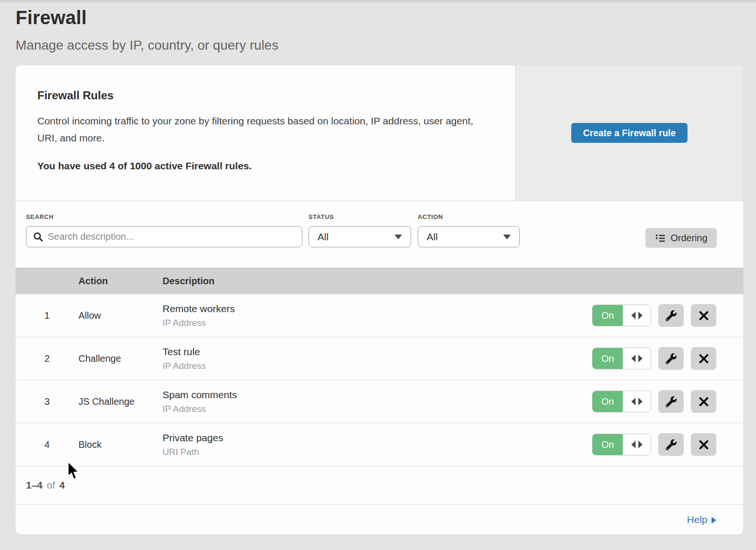  What do you see at coordinates (120, 402) in the screenshot?
I see `rule-action: JS Challenge` at bounding box center [120, 402].